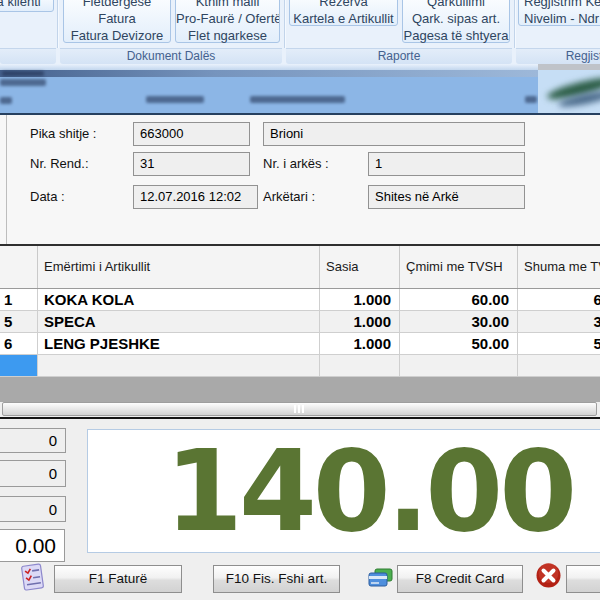  What do you see at coordinates (459, 322) in the screenshot?
I see `cell-price: 30.00` at bounding box center [459, 322].